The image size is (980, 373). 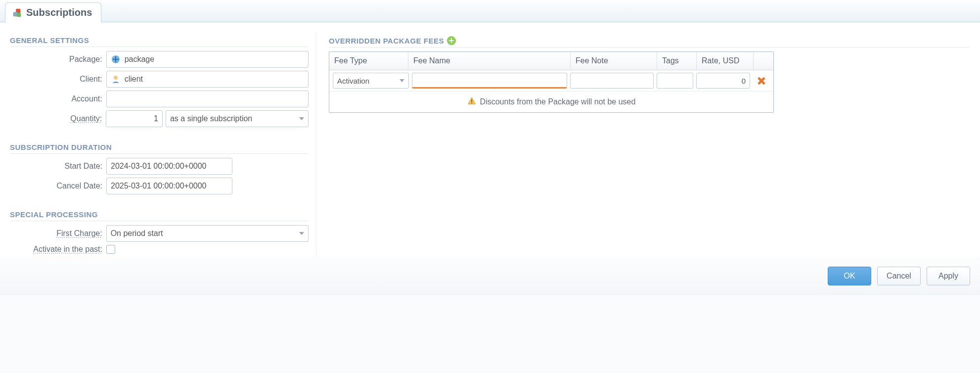 What do you see at coordinates (159, 99) in the screenshot?
I see `row-account: Account:` at bounding box center [159, 99].